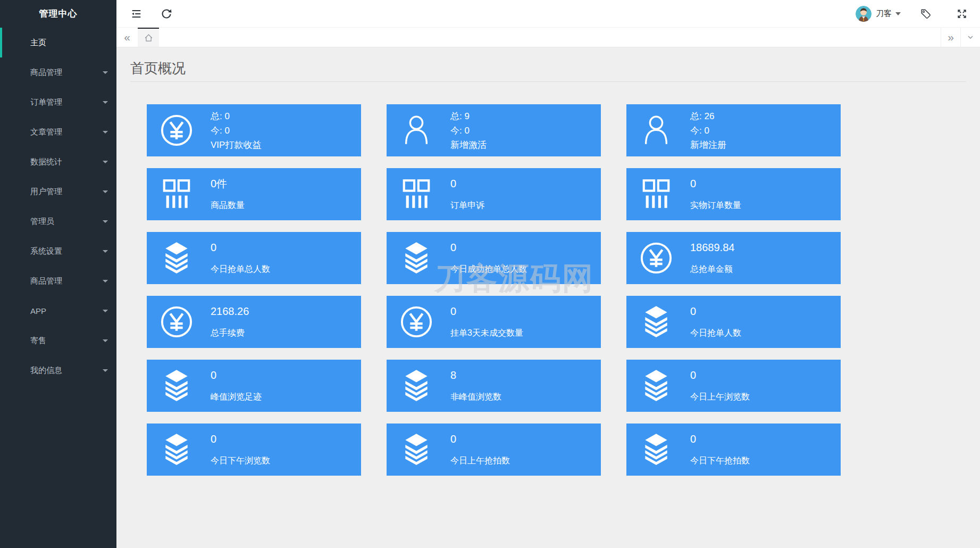 The image size is (980, 548). Describe the element at coordinates (38, 43) in the screenshot. I see `sidebar-item-label: 主页` at that location.